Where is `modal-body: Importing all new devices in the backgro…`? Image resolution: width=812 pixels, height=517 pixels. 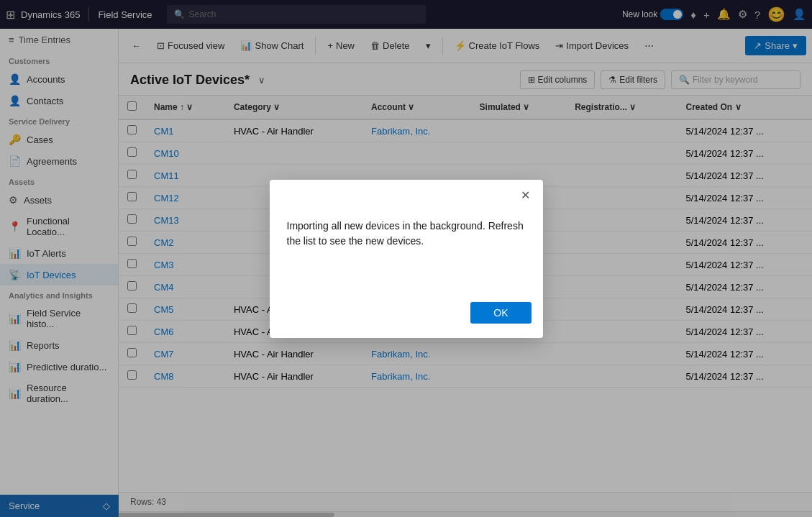 modal-body: Importing all new devices in the backgro… is located at coordinates (406, 250).